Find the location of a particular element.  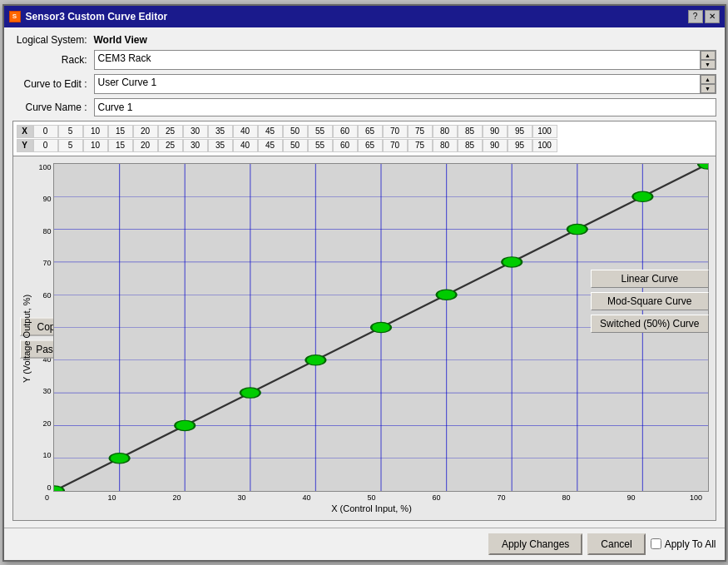

table-x-14: 70 is located at coordinates (395, 131).